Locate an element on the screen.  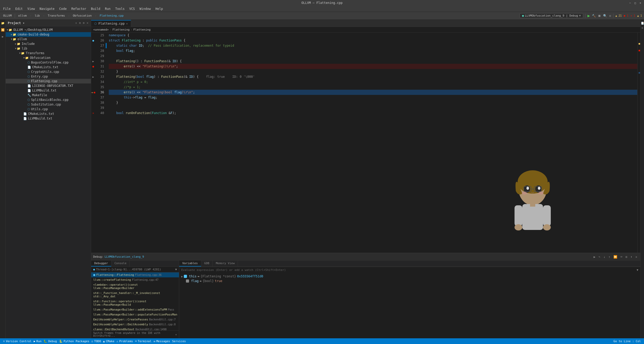
tree-entry: ⬡ Entry.cpp is located at coordinates (48, 76).